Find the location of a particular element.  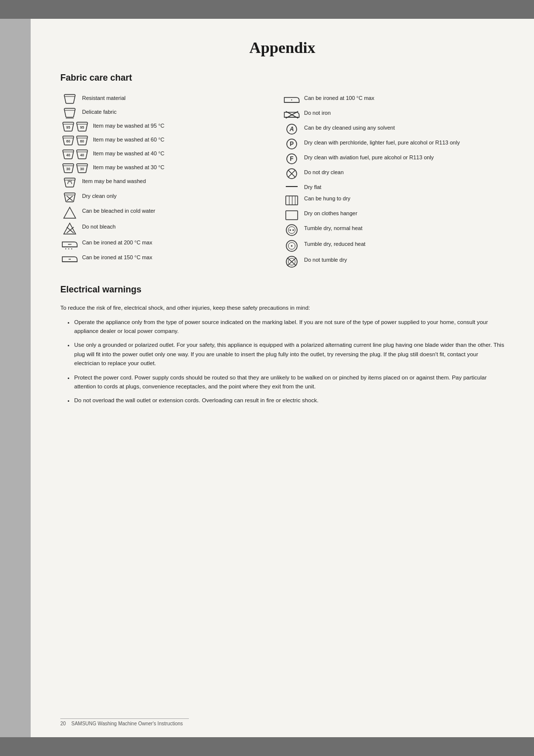

no-bleach-icon is located at coordinates (70, 229).